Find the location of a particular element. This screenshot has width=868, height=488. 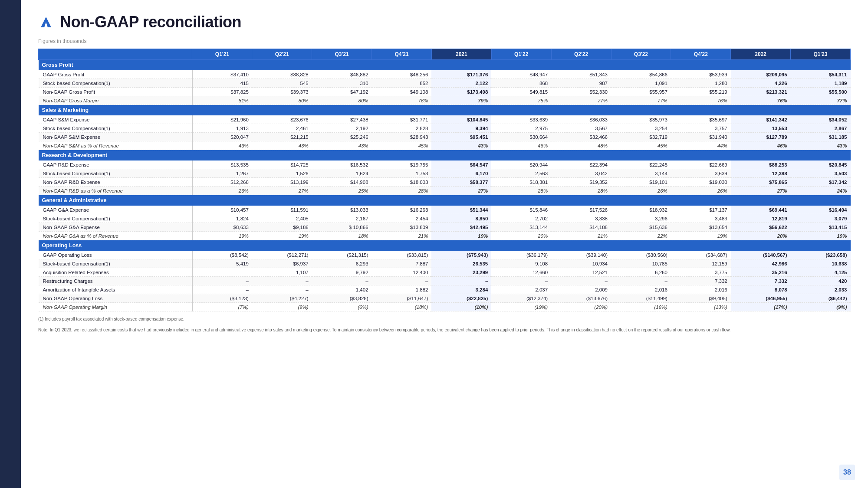

row-value: $11,591 is located at coordinates (282, 210).